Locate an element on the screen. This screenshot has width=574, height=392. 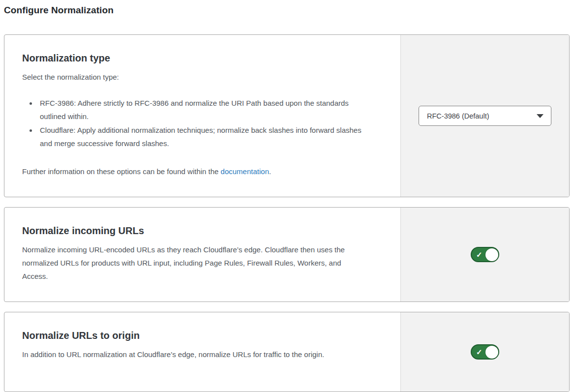
list-item: RFC-3986: Adhere strictly to RFC-3986 an… is located at coordinates (200, 110).